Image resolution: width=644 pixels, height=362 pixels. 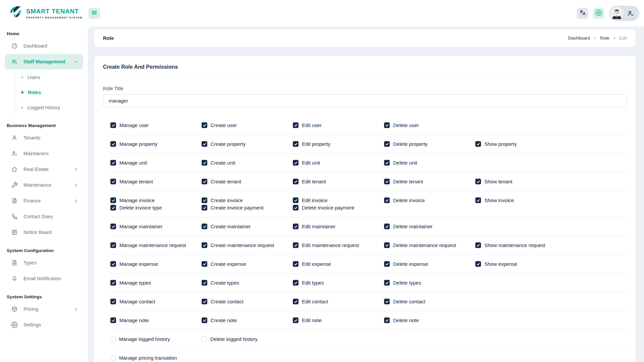 I want to click on permission-delete-note: Delete note, so click(x=430, y=320).